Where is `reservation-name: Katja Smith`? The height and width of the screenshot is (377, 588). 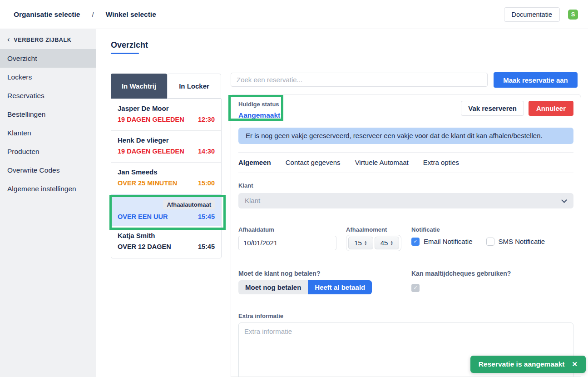 reservation-name: Katja Smith is located at coordinates (166, 235).